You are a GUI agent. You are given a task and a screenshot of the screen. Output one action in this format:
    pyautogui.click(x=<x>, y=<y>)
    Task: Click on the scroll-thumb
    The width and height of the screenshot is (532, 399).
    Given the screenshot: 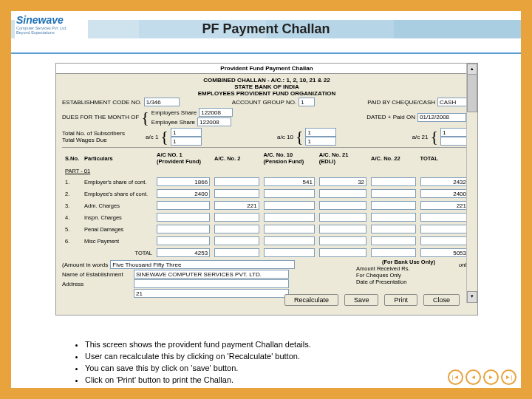 What is the action you would take?
    pyautogui.click(x=472, y=93)
    